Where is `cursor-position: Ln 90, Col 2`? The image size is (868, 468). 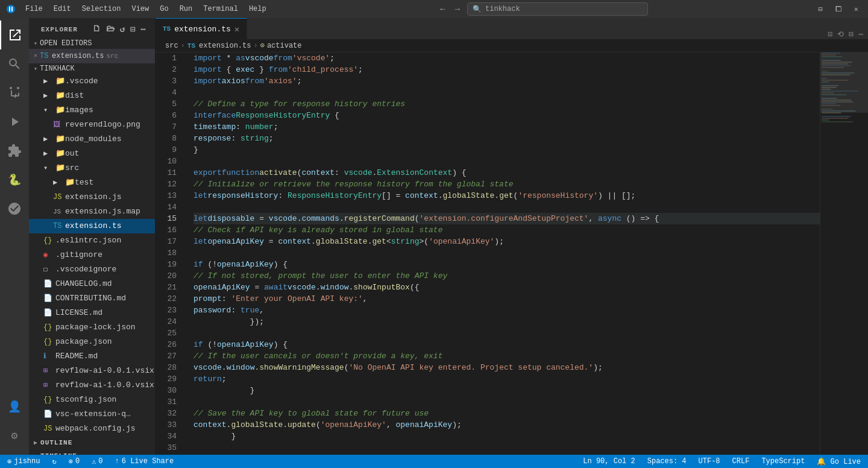
cursor-position: Ln 90, Col 2 is located at coordinates (609, 461).